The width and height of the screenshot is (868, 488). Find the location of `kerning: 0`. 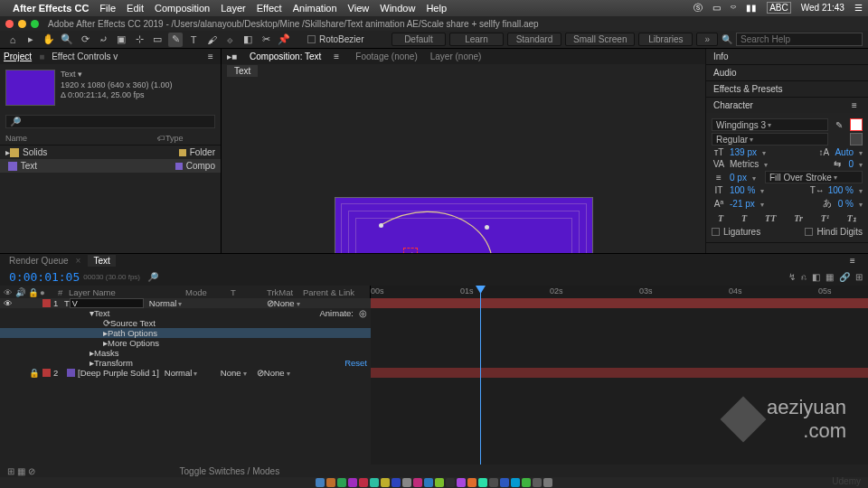

kerning: 0 is located at coordinates (851, 164).